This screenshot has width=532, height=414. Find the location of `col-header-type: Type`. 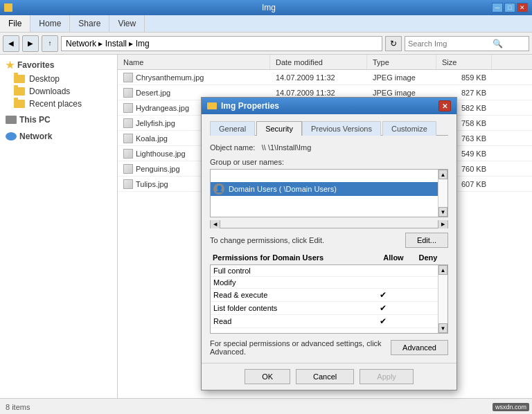

col-header-type: Type is located at coordinates (402, 62).